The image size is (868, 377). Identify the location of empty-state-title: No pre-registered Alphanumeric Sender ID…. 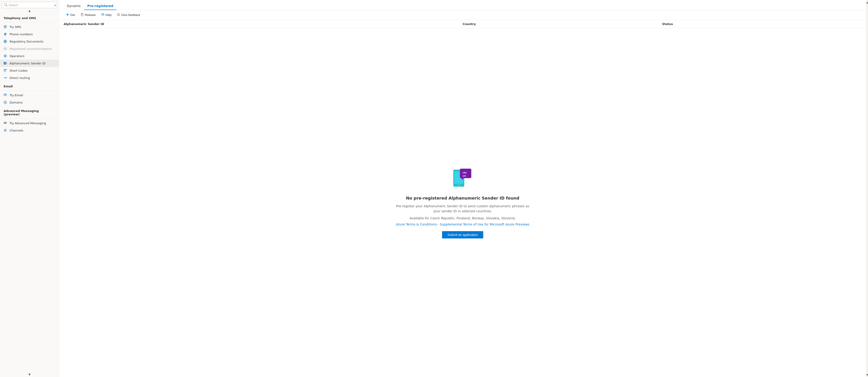
(463, 198).